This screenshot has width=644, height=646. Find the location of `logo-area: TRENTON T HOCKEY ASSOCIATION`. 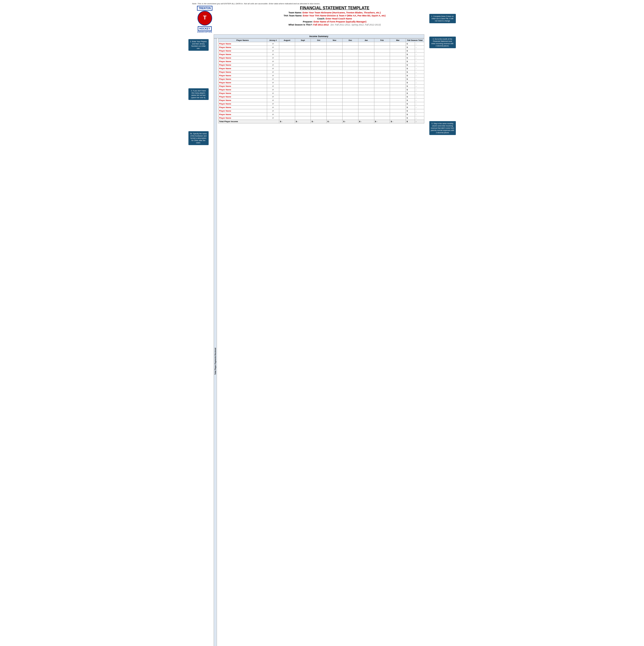

logo-area: TRENTON T HOCKEY ASSOCIATION is located at coordinates (205, 19).